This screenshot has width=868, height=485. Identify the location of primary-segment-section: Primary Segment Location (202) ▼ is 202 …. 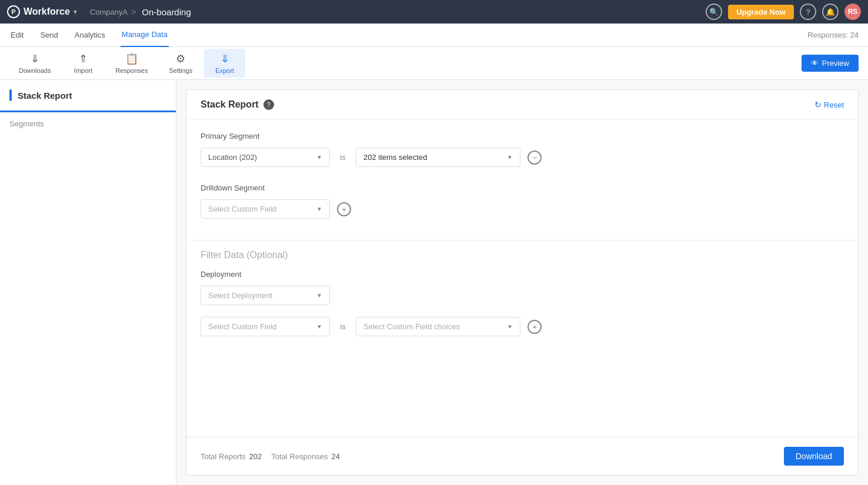
(522, 152).